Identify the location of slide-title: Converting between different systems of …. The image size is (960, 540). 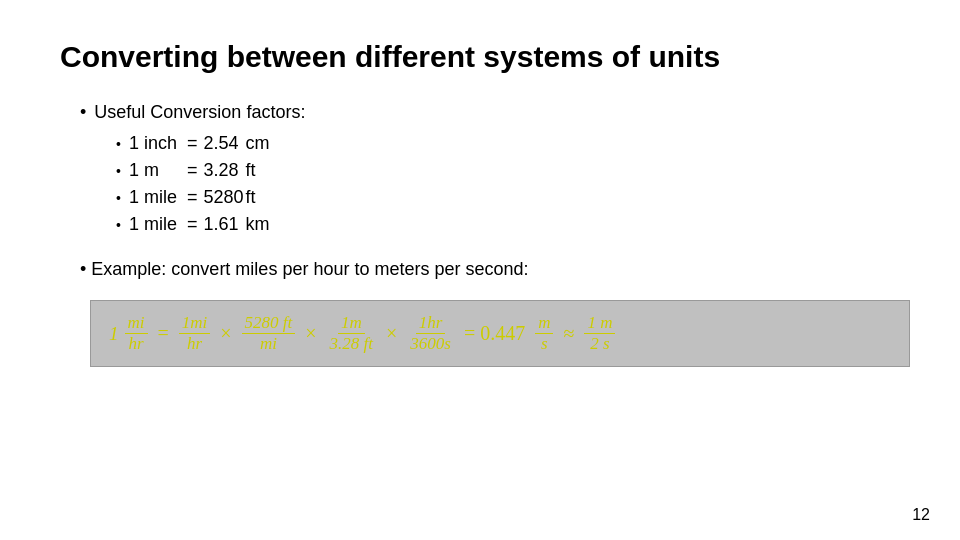
(480, 57).